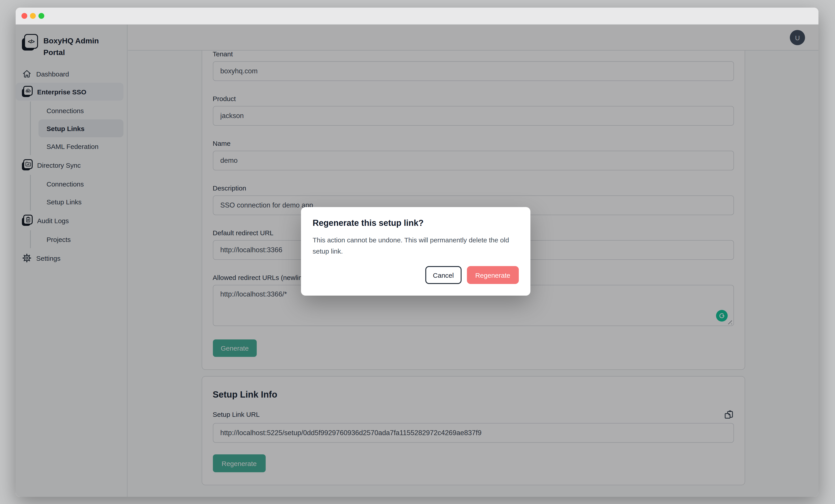 Image resolution: width=835 pixels, height=504 pixels. I want to click on dialog-title: Regenerate this setup link?, so click(416, 223).